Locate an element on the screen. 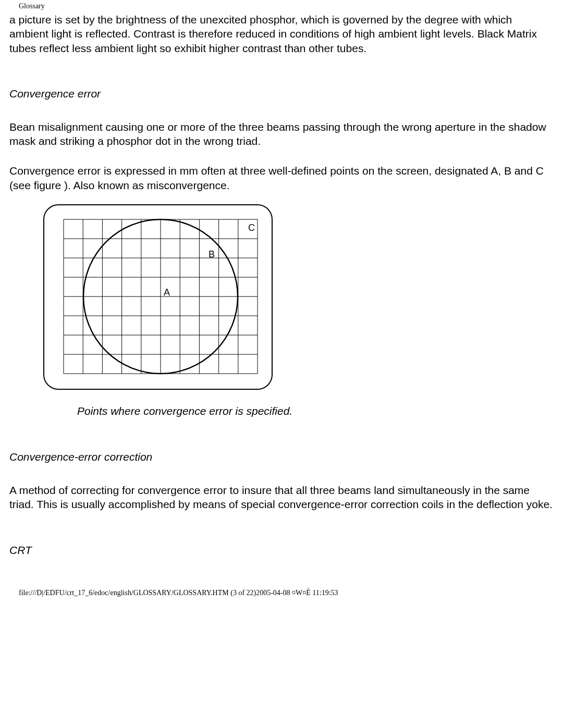  figure-label-a: A is located at coordinates (167, 292).